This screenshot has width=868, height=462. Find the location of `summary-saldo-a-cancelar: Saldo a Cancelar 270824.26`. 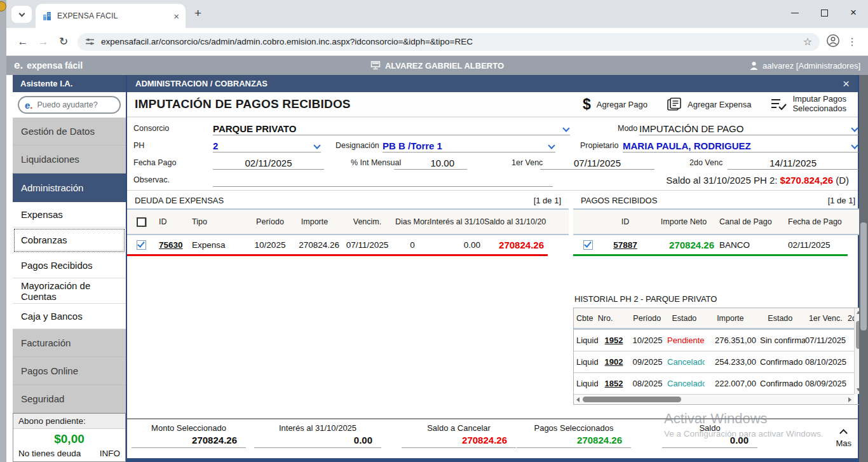

summary-saldo-a-cancelar: Saldo a Cancelar 270824.26 is located at coordinates (459, 436).